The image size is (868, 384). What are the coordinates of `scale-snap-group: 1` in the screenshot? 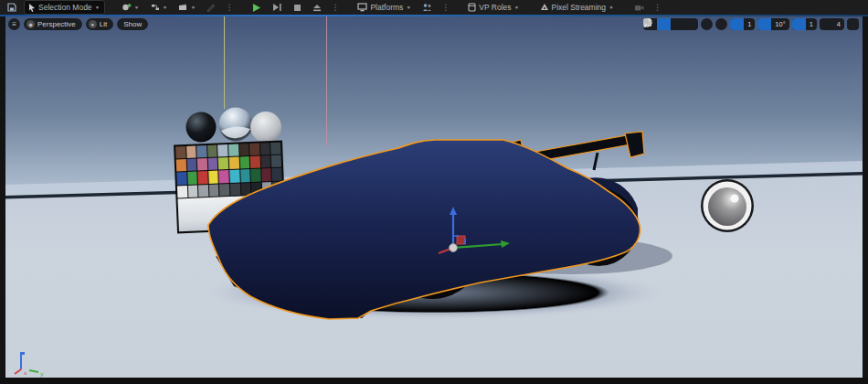 It's located at (804, 24).